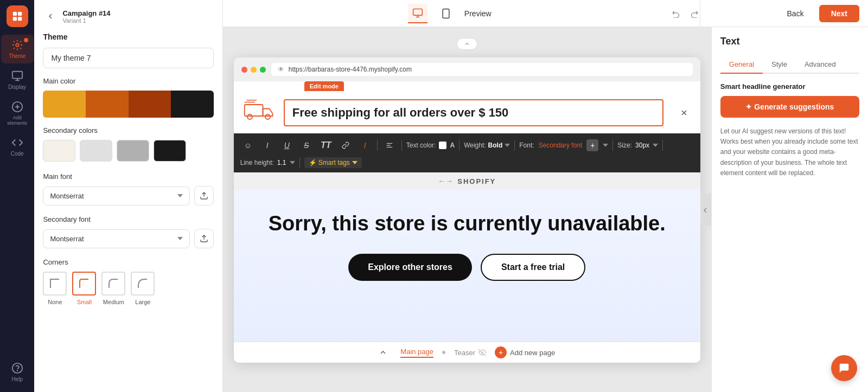 The width and height of the screenshot is (868, 392). I want to click on tab-teaser: Teaser, so click(470, 352).